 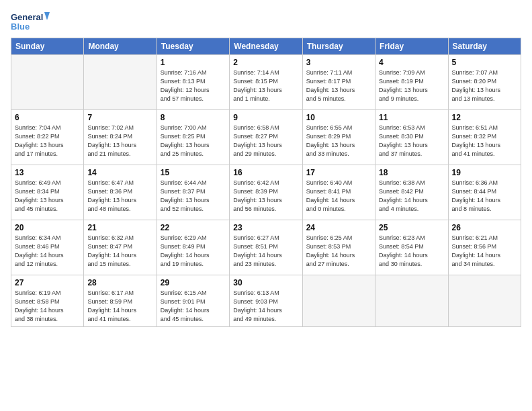 What do you see at coordinates (193, 62) in the screenshot?
I see `day-number: 1` at bounding box center [193, 62].